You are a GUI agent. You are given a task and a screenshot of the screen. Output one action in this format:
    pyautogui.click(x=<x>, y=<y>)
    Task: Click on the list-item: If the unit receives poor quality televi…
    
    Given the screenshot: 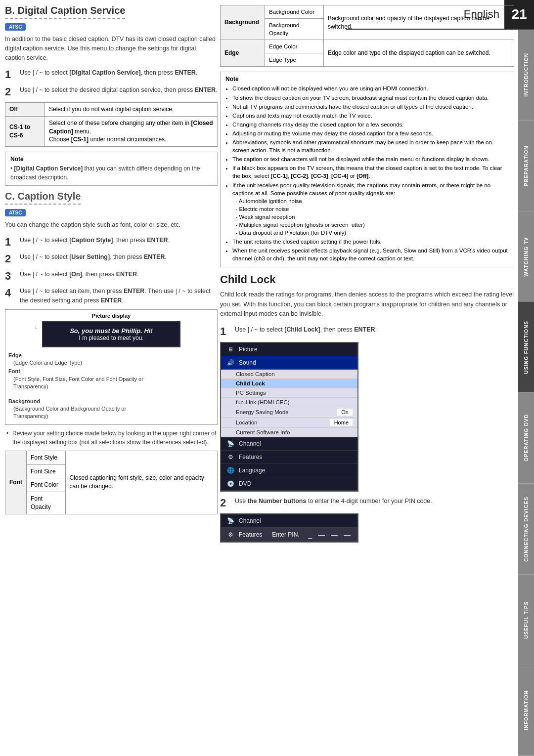 What is the action you would take?
    pyautogui.click(x=371, y=210)
    